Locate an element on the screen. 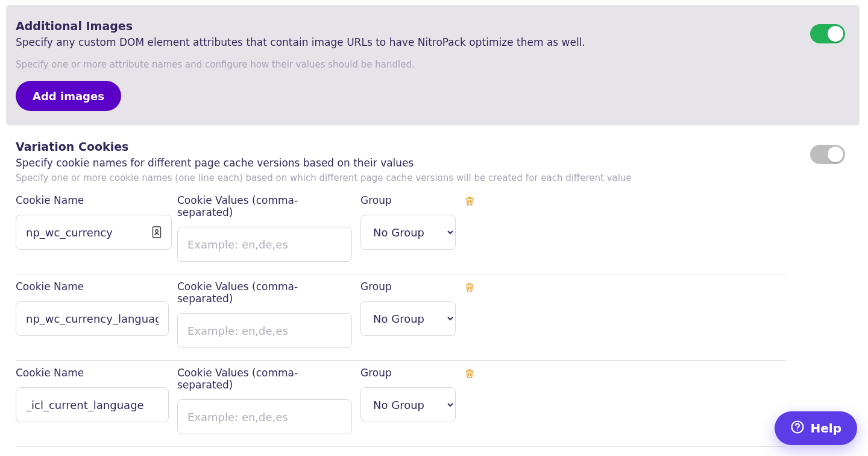 The image size is (868, 456). help-icon is located at coordinates (797, 428).